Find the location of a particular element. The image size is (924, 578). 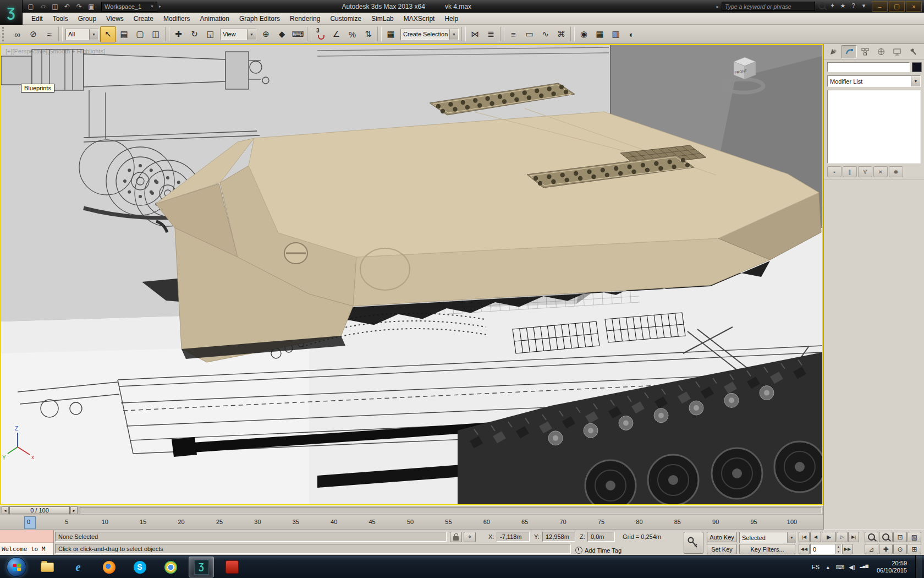

render-production-icon: ◐ is located at coordinates (631, 34).